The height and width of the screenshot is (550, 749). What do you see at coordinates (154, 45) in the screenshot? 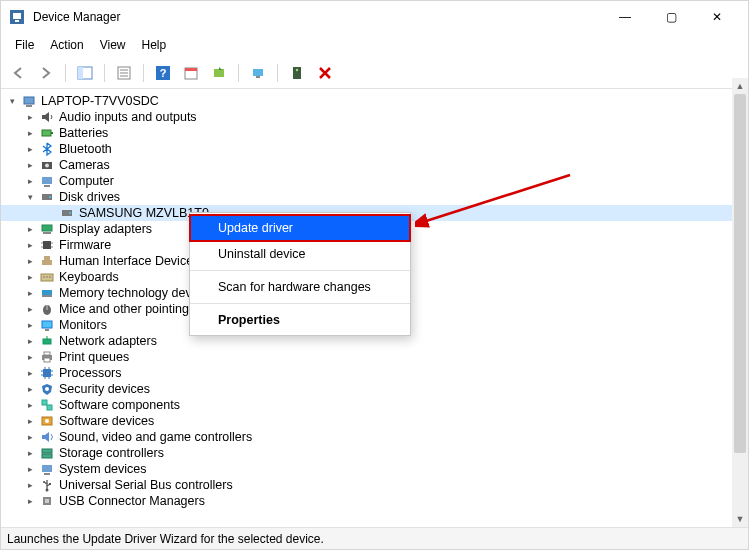
I see `menu-help: Help` at bounding box center [154, 45].